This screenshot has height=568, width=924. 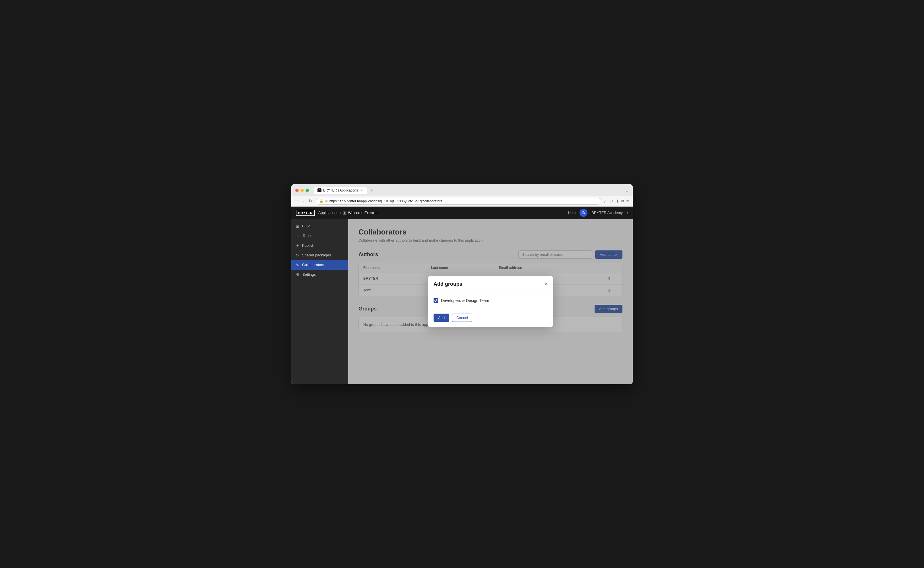 I want to click on browser-titlebar: B BRYTER | Applications ✕ + ⌄, so click(x=462, y=190).